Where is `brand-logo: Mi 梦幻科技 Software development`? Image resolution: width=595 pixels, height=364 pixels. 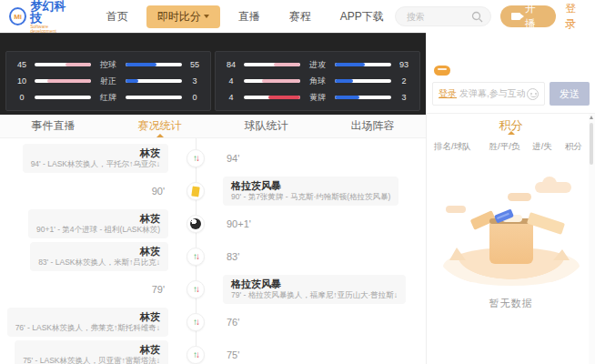
brand-logo: Mi 梦幻科技 Software development is located at coordinates (42, 16).